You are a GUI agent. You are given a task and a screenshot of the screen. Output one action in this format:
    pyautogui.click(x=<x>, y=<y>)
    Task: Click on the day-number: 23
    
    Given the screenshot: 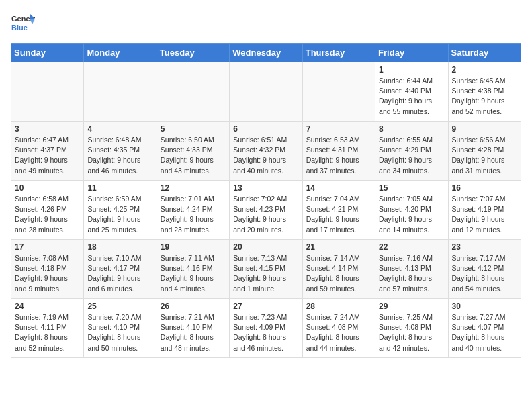 What is the action you would take?
    pyautogui.click(x=485, y=247)
    